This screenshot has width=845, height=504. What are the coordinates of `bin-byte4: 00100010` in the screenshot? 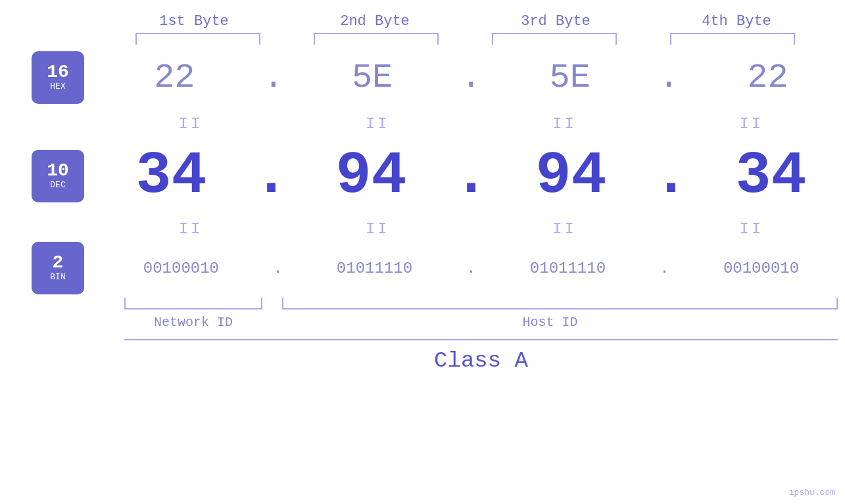 It's located at (761, 268).